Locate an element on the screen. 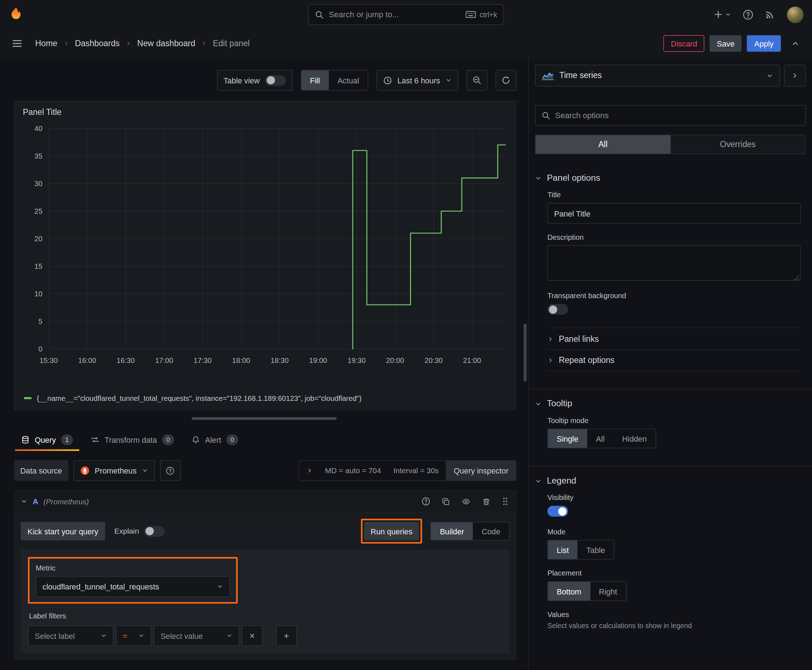  tab-alert: Alert 0 is located at coordinates (215, 439).